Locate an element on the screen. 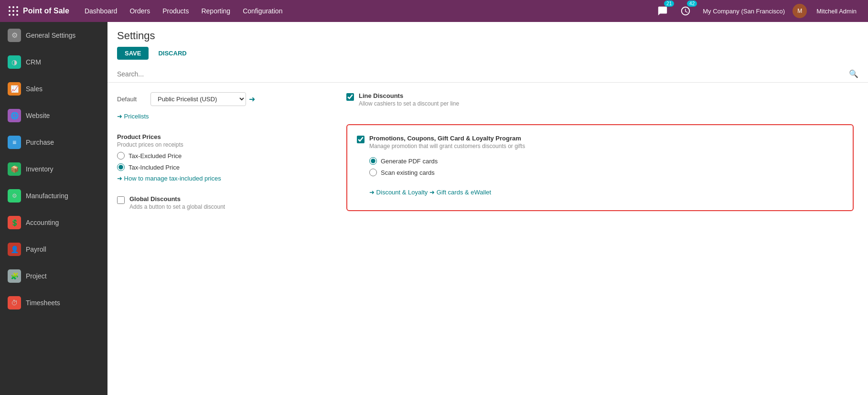  sidebar-label-manufacturing: Manufacturing is located at coordinates (47, 196).